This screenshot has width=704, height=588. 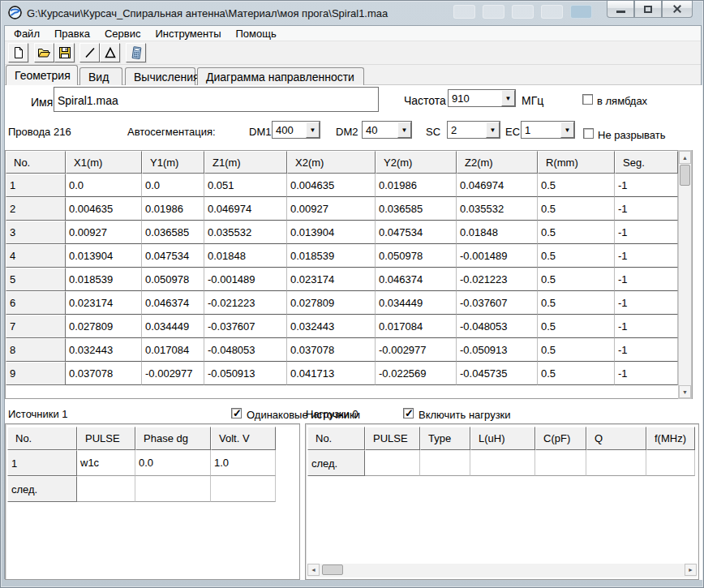 I want to click on cell-y1: 0.0, so click(x=174, y=185).